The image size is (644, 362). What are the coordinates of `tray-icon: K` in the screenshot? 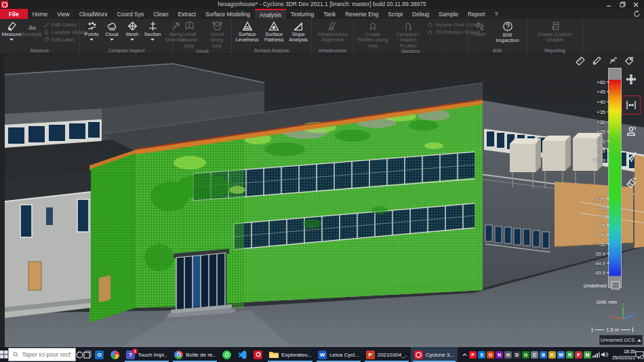 It's located at (552, 355).